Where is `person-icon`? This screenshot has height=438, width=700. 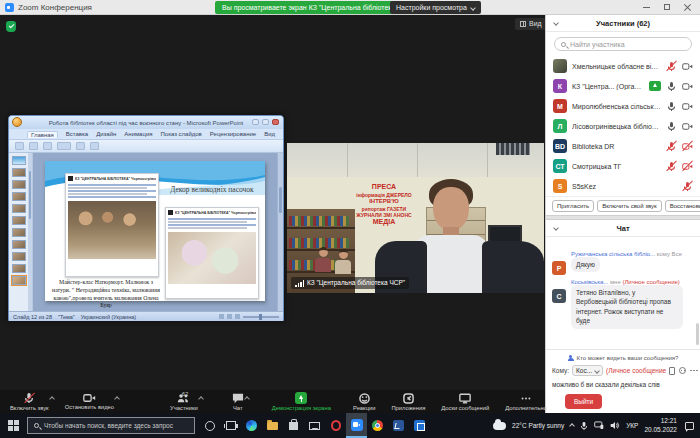 person-icon is located at coordinates (571, 358).